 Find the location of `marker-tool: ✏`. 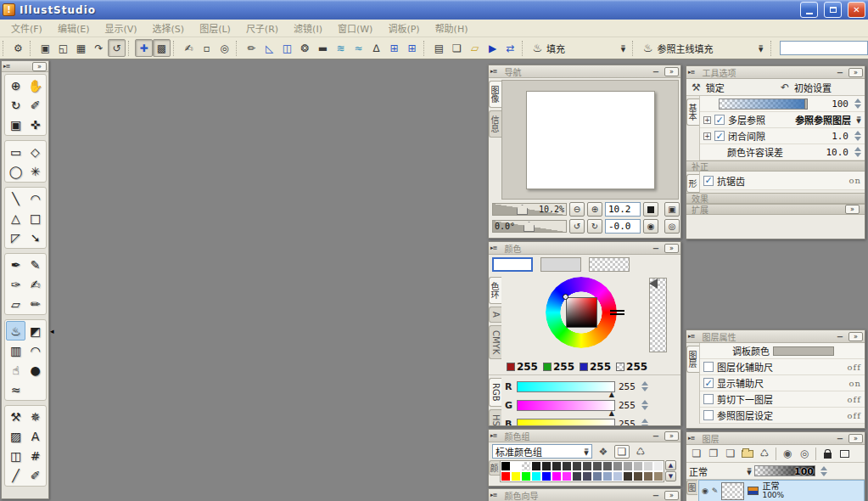

marker-tool: ✏ is located at coordinates (36, 304).